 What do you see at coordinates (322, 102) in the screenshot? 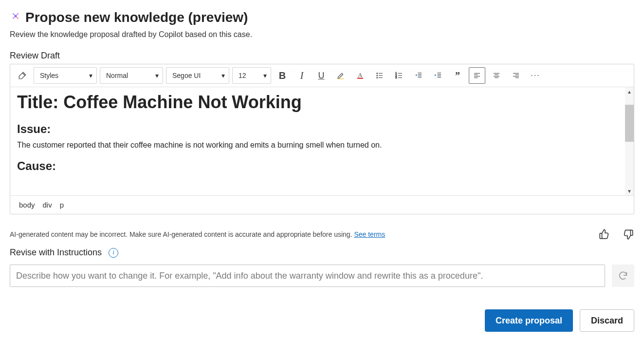
I see `draft-title: Title: Coffee Machine Not Working` at bounding box center [322, 102].